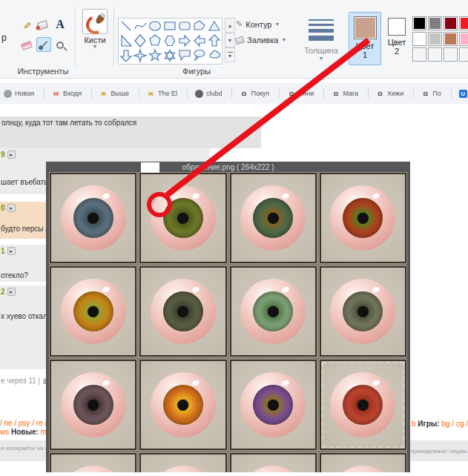 This screenshot has width=468, height=476. I want to click on outline-dropdown: ✎ Контур ▼, so click(258, 24).